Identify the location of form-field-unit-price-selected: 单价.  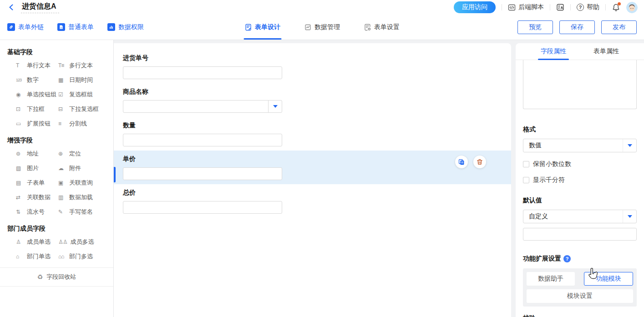
(312, 167).